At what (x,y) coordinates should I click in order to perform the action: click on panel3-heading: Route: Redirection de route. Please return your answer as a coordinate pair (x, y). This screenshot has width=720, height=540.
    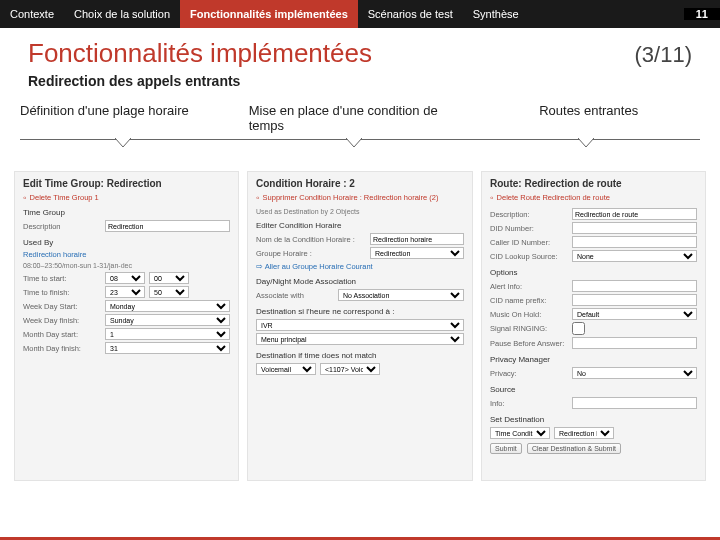
    Looking at the image, I should click on (594, 184).